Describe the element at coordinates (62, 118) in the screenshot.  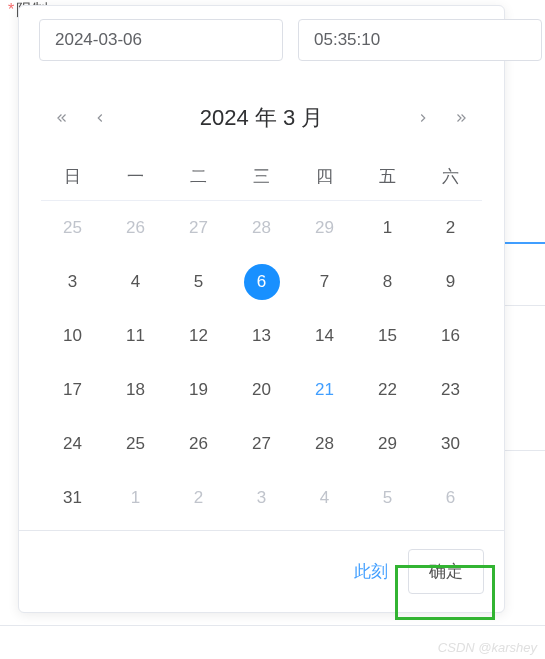
I see `prev-year-button` at that location.